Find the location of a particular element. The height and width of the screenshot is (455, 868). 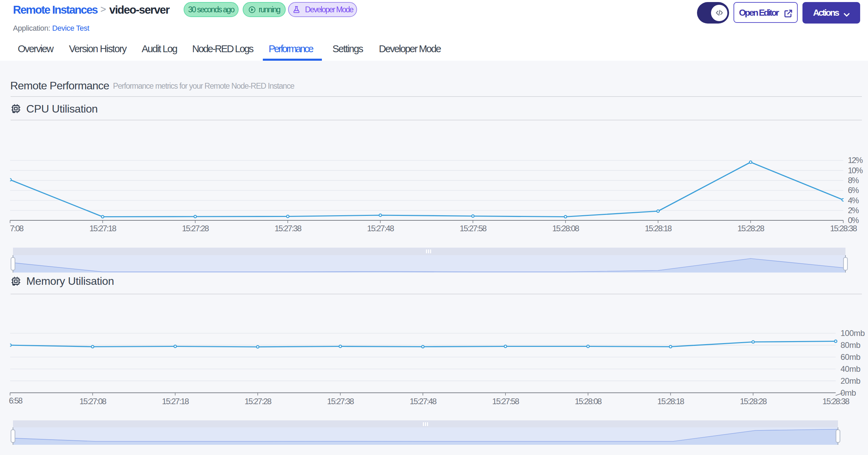

svg-text: 12% is located at coordinates (855, 160).